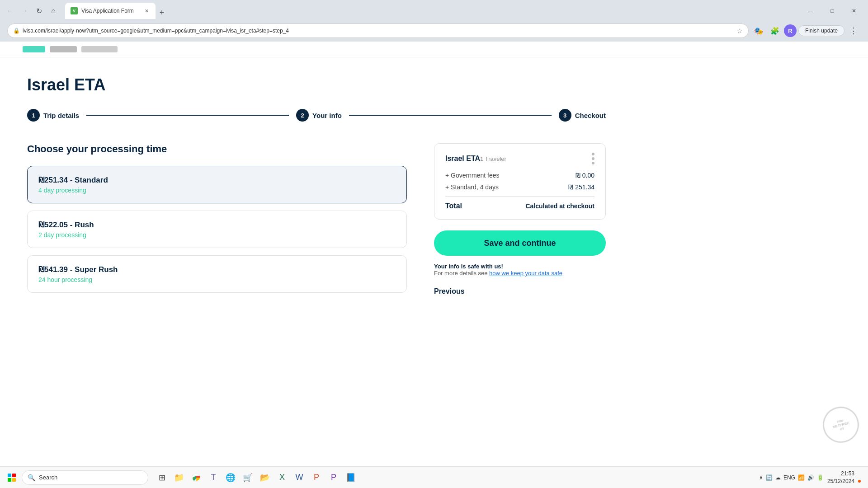 The height and width of the screenshot is (488, 868). Describe the element at coordinates (526, 273) in the screenshot. I see `safety-link: how we keep your data safe` at that location.